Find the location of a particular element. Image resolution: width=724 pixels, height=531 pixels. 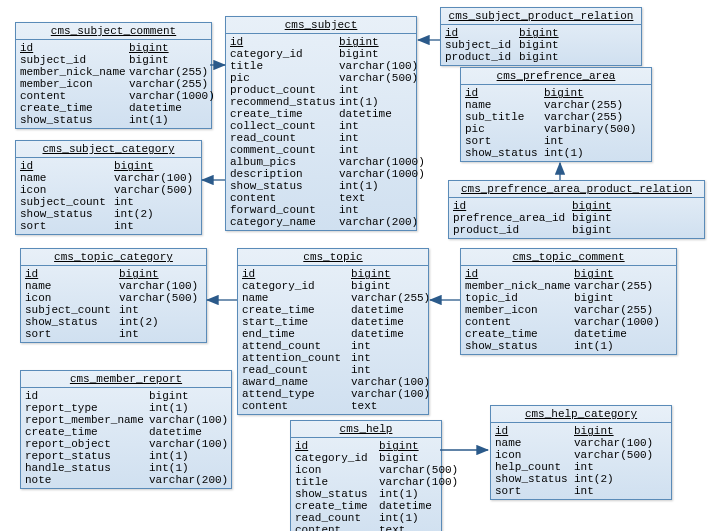

table-column: notevarchar(200) is located at coordinates (126, 480).